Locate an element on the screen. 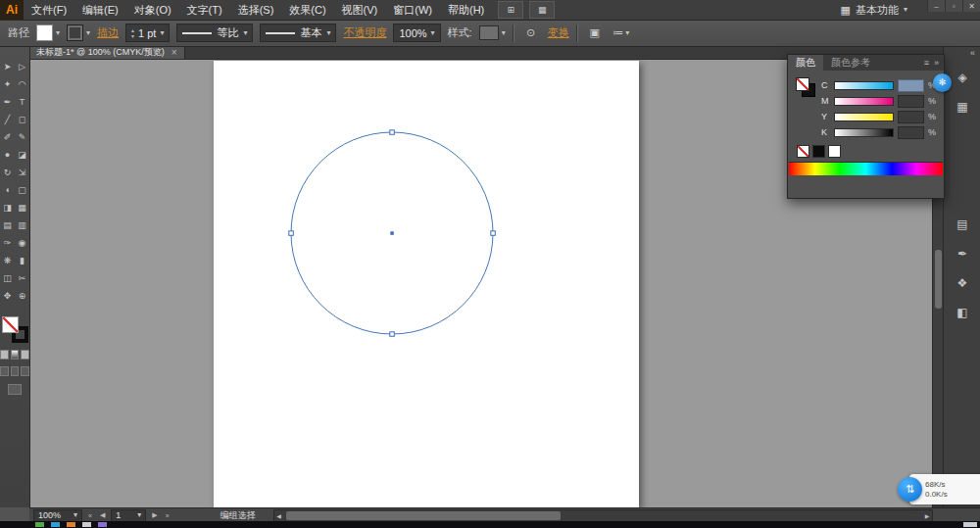  prev-artboard-button: ◀ is located at coordinates (102, 515).